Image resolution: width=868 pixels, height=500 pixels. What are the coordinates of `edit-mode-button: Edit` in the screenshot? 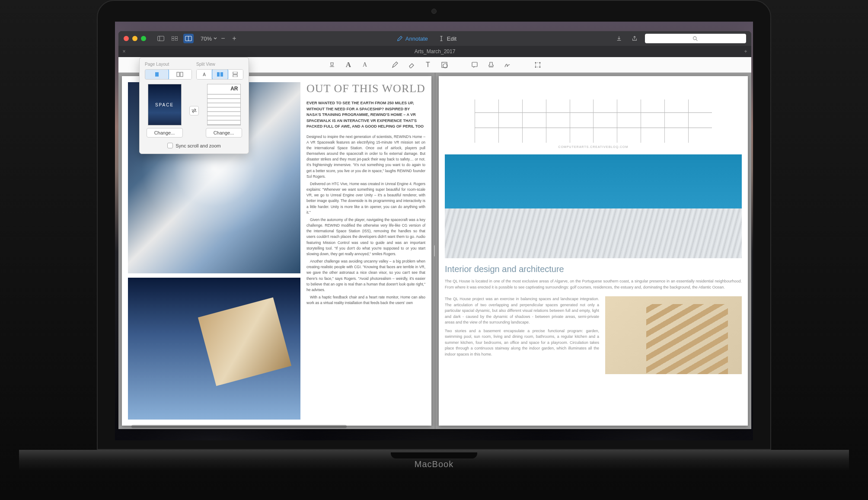 It's located at (447, 39).